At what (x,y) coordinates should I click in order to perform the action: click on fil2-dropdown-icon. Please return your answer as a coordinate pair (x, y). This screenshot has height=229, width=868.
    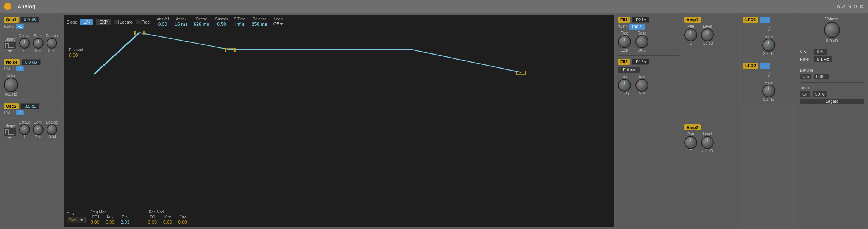
    Looking at the image, I should click on (645, 62).